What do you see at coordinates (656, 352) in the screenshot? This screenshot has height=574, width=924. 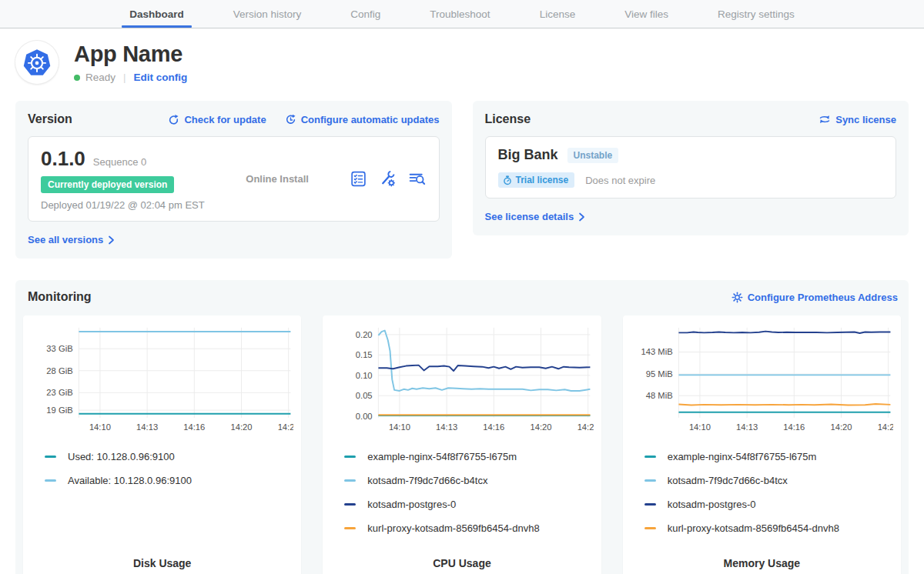 I see `svg-text: 143 MiB` at bounding box center [656, 352].